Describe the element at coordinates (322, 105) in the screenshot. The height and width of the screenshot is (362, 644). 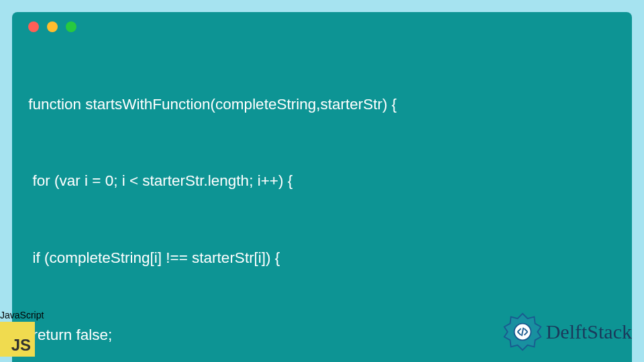
I see `code-line: function startsWithFunction(completeStri…` at that location.